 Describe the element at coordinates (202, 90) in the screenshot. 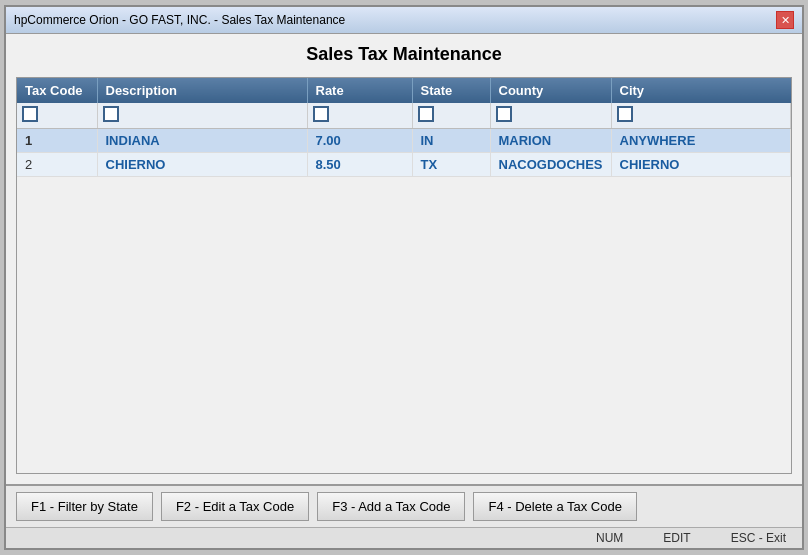

I see `col-header-description: Description` at that location.